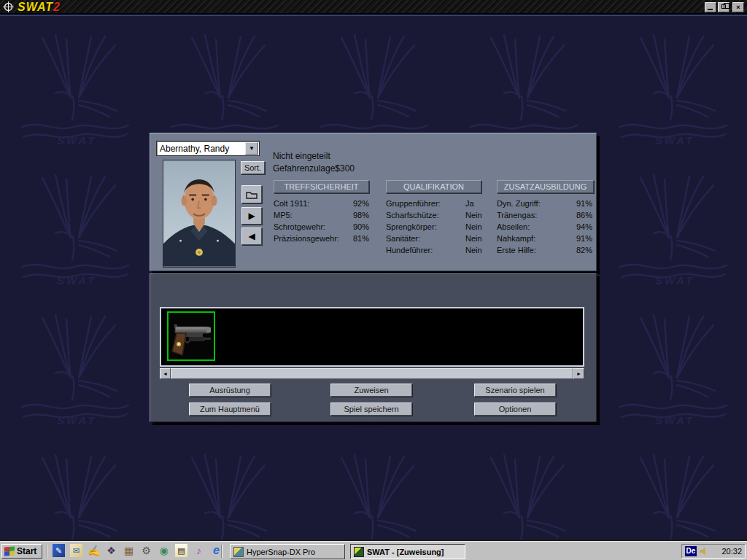  What do you see at coordinates (251, 216) in the screenshot?
I see `arrow-right-icon: ▶` at bounding box center [251, 216].